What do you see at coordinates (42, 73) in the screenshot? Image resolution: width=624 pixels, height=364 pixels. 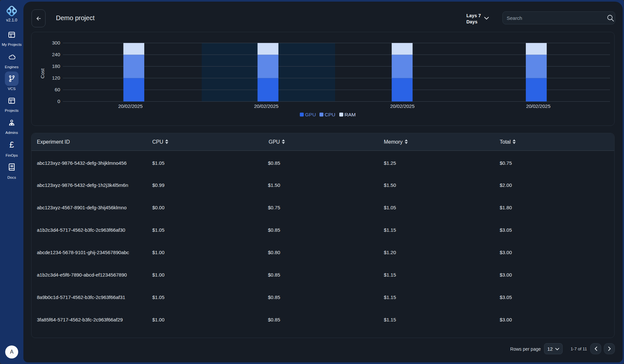 I see `svg-text: Cost` at bounding box center [42, 73].